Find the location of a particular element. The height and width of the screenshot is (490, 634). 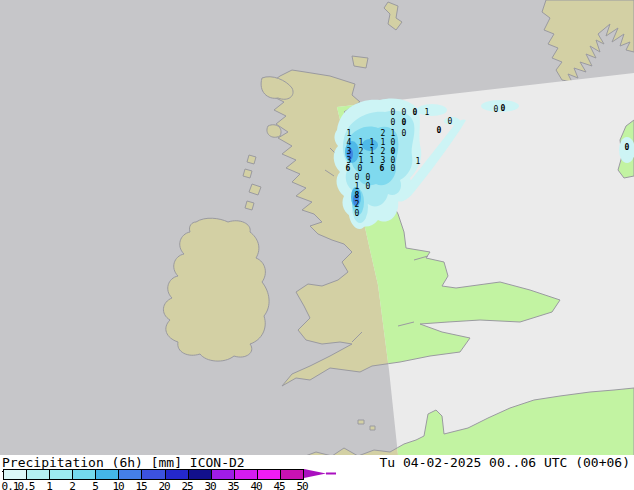

colorbar-tick-label: 5 is located at coordinates (95, 485).